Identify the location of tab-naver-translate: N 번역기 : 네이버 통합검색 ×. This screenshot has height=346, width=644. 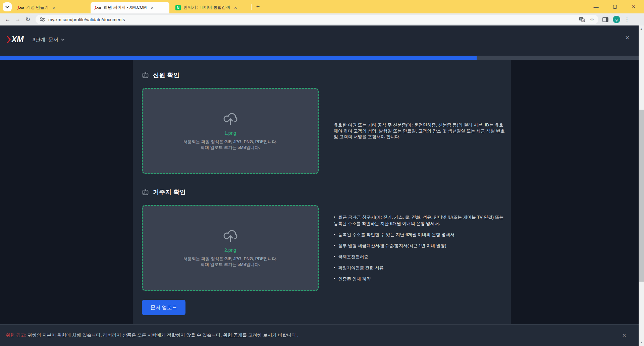
(211, 7).